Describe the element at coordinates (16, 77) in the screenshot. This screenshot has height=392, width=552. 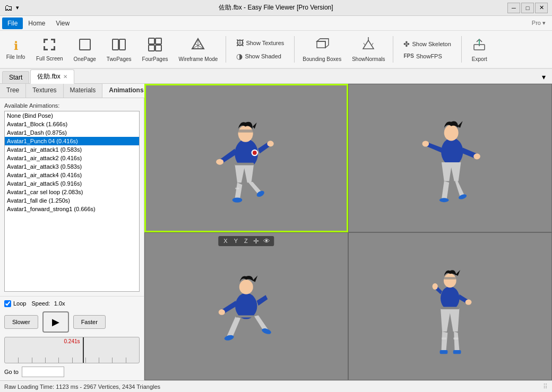
I see `tab-start: Start` at that location.